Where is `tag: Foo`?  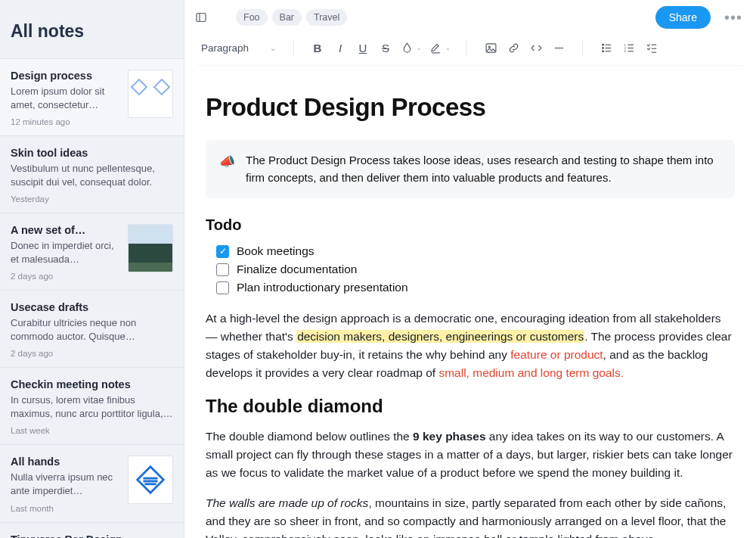
tag: Foo is located at coordinates (252, 17).